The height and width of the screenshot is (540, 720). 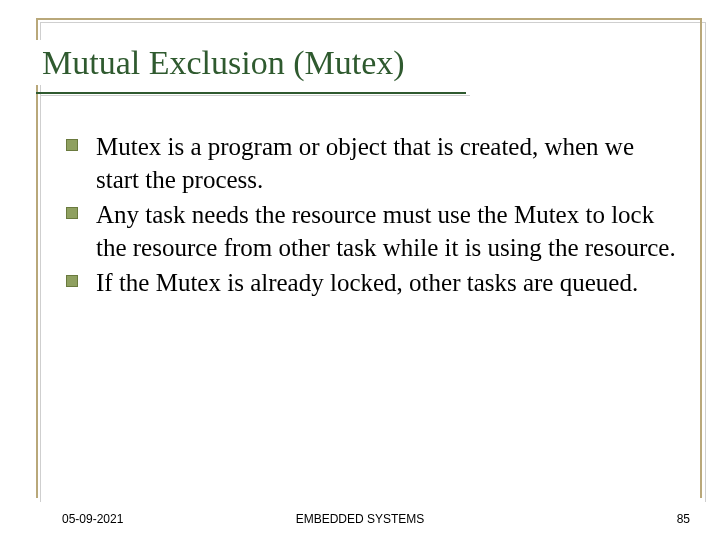 What do you see at coordinates (373, 231) in the screenshot?
I see `list-item: Any task needs the resource must use the…` at bounding box center [373, 231].